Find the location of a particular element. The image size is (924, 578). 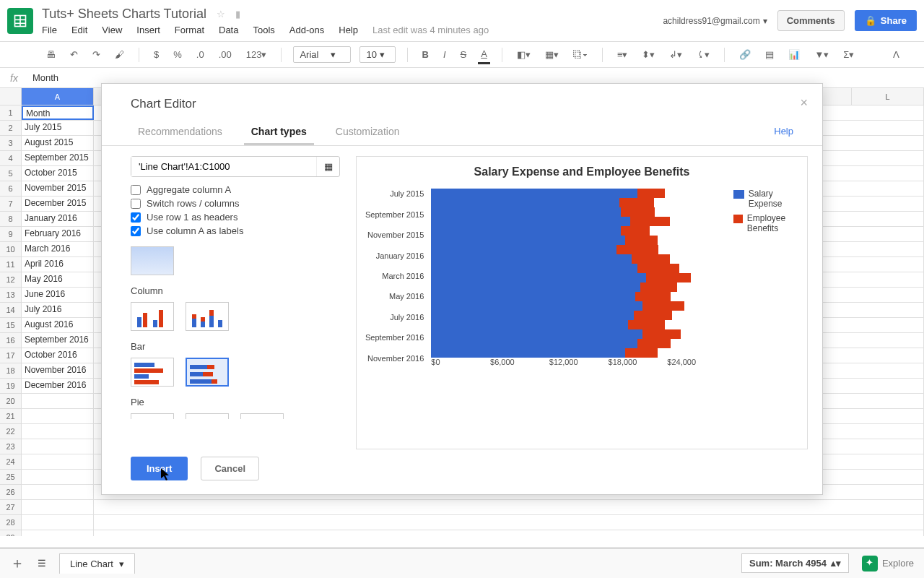

row-header: 5 is located at coordinates (10, 173).